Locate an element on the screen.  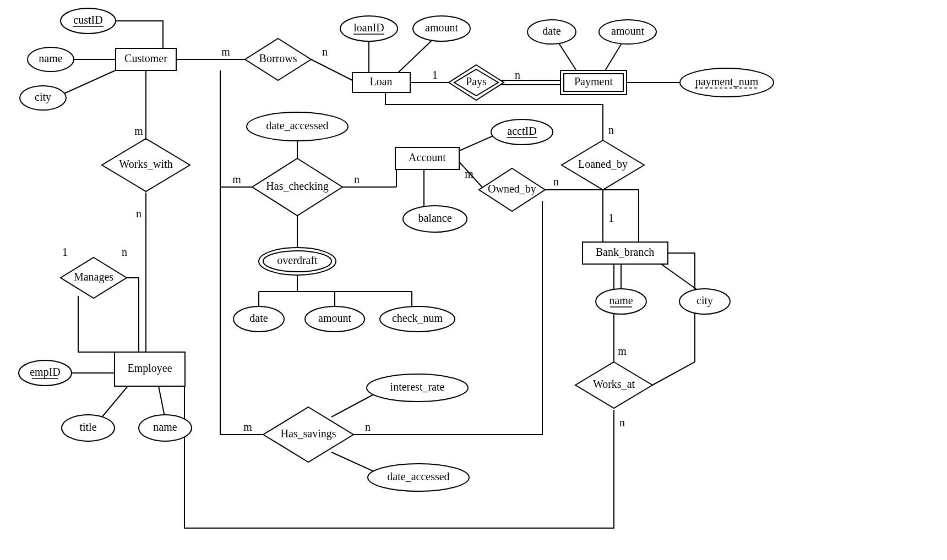
card-ownedby-m: m is located at coordinates (469, 174).